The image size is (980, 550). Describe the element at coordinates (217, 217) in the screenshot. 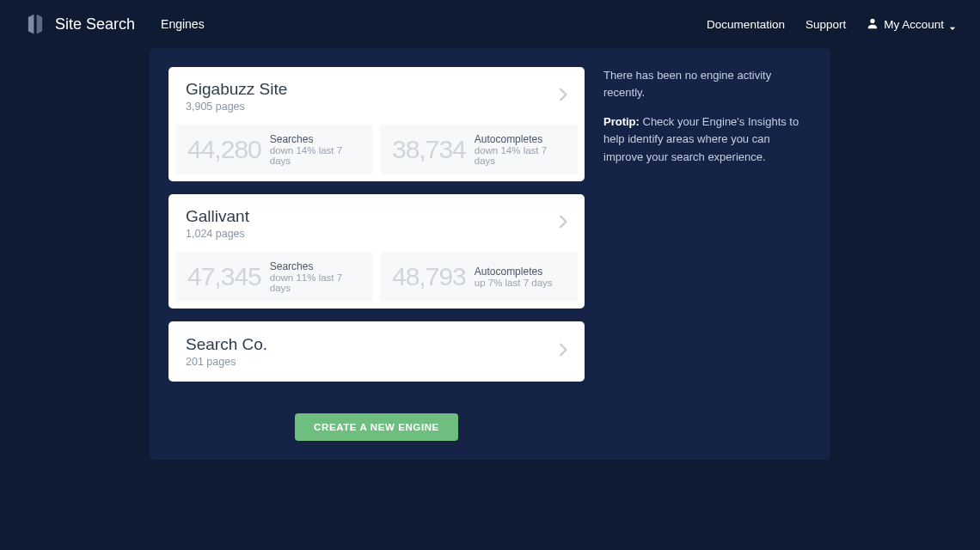

I see `engine-name: Gallivant` at that location.